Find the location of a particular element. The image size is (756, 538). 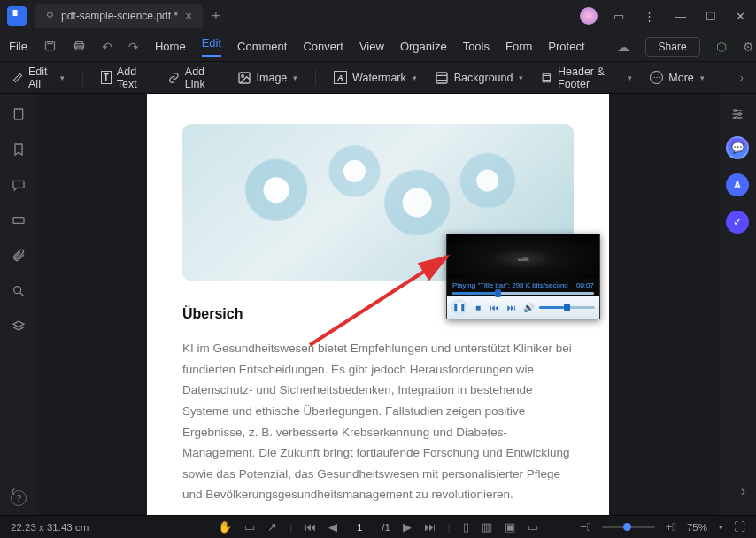

share-button: Share is located at coordinates (673, 47).